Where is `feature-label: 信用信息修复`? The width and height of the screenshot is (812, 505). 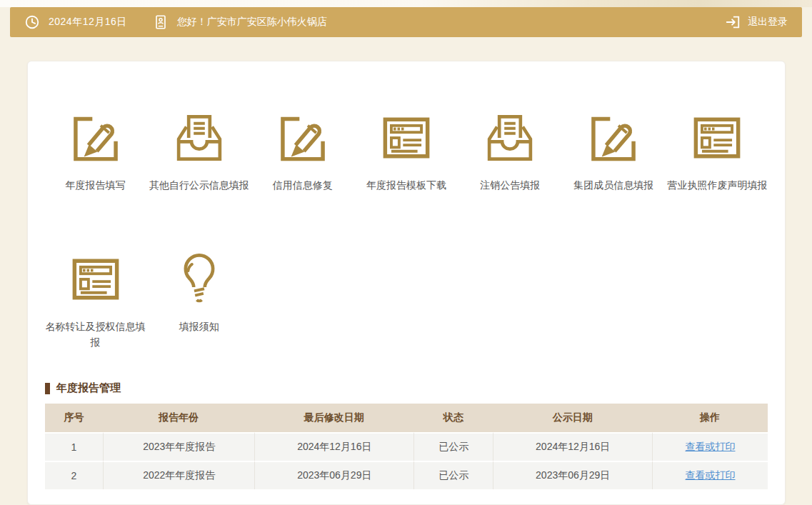 feature-label: 信用信息修复 is located at coordinates (303, 185).